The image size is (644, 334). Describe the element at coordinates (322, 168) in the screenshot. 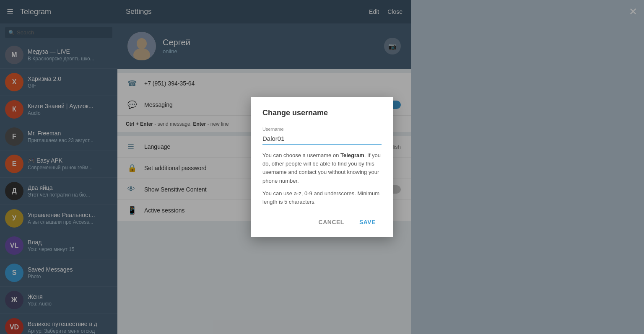

I see `modal-description-1: You can choose a username on Telegram. I…` at that location.